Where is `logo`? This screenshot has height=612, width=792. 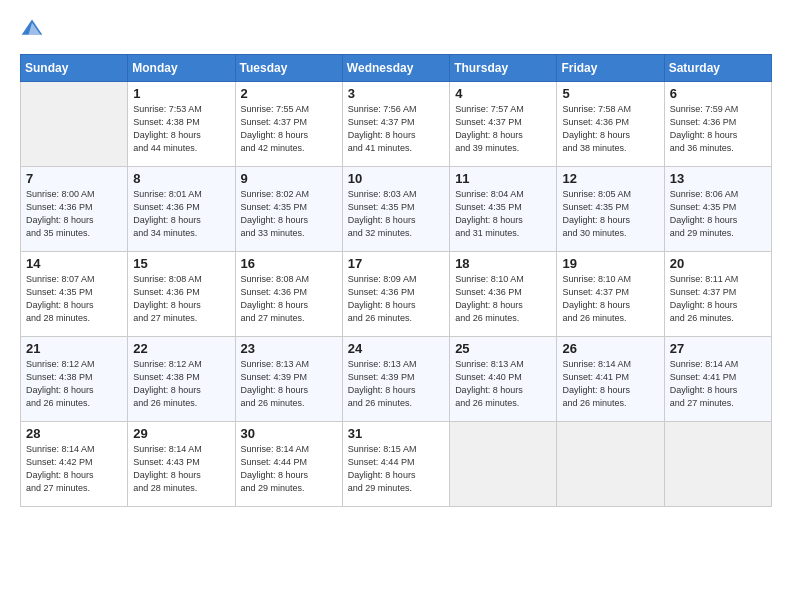 logo is located at coordinates (34, 28).